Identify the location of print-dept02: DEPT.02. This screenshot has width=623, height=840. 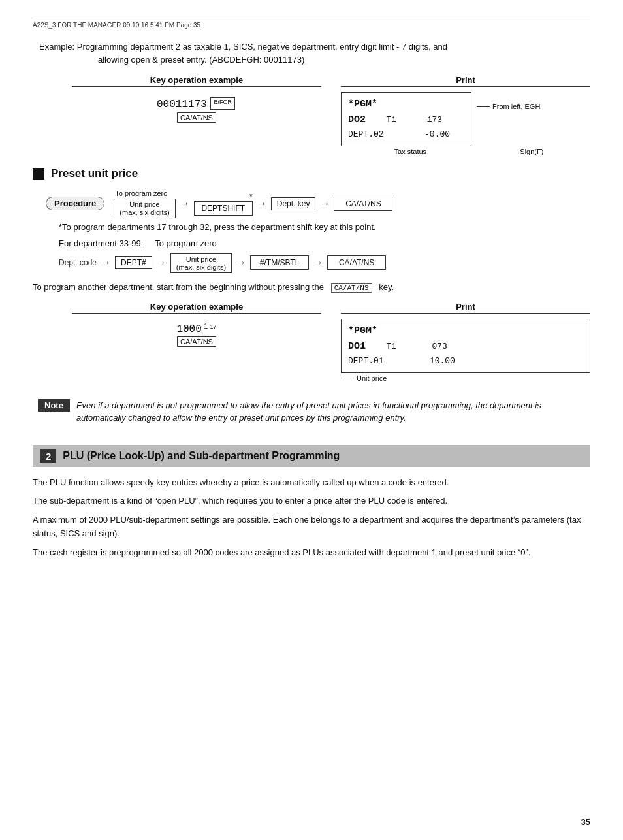
(366, 135).